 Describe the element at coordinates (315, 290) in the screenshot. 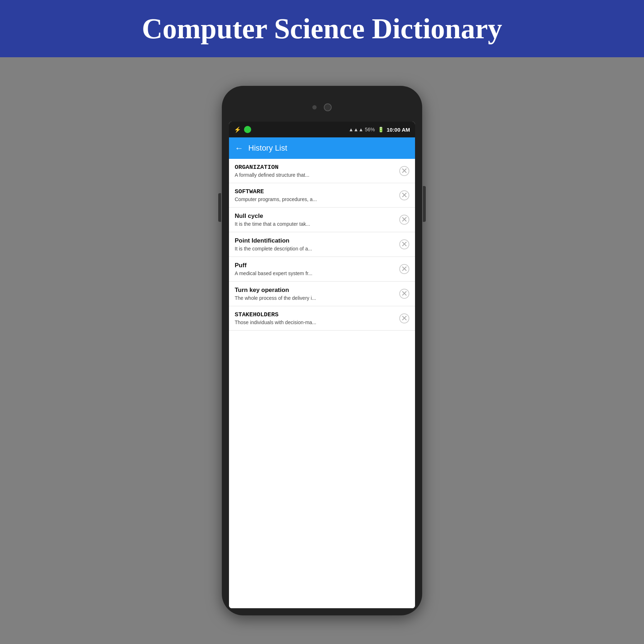

I see `list-item-title: Turn key operation` at that location.